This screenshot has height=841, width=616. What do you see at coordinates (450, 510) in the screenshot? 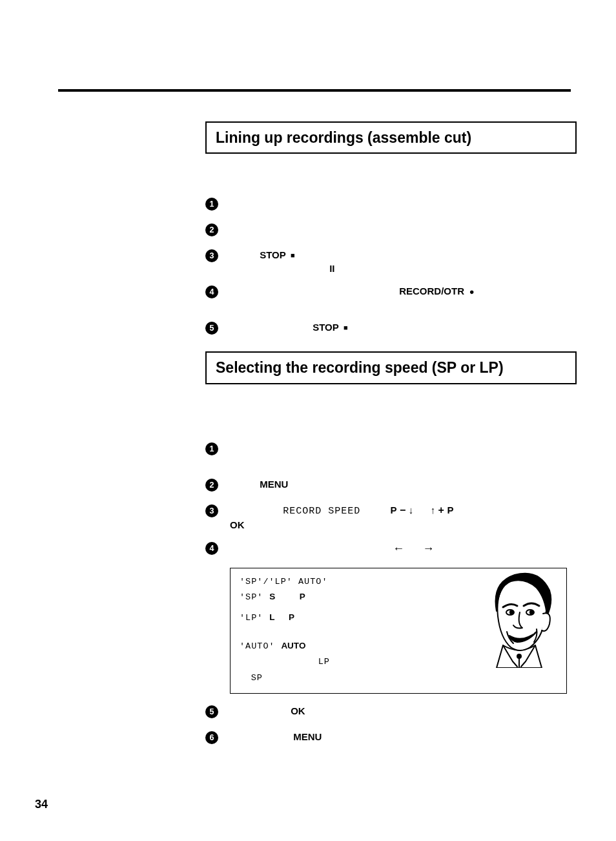
I see `p-plus-label: P` at bounding box center [450, 510].